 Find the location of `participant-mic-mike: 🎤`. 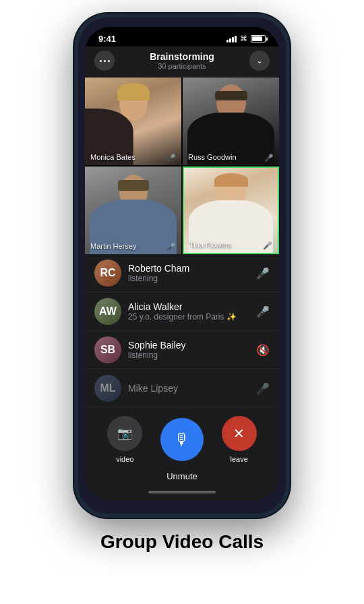

participant-mic-mike: 🎤 is located at coordinates (263, 388).